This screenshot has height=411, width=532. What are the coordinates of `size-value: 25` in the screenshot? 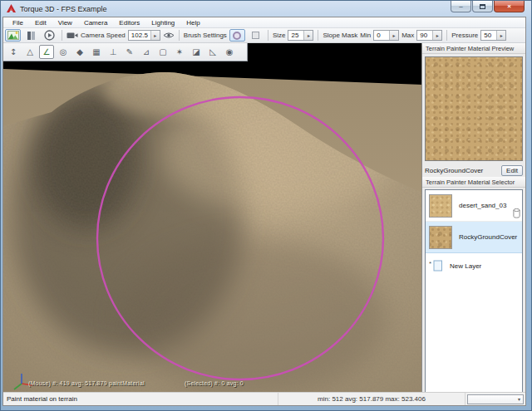 It's located at (296, 35).